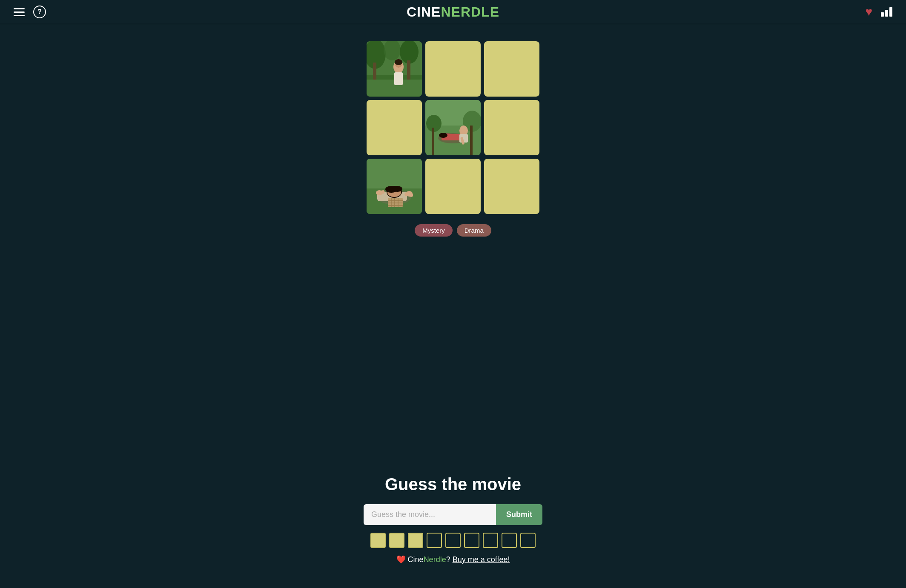  Describe the element at coordinates (430, 515) in the screenshot. I see `guess-input` at that location.